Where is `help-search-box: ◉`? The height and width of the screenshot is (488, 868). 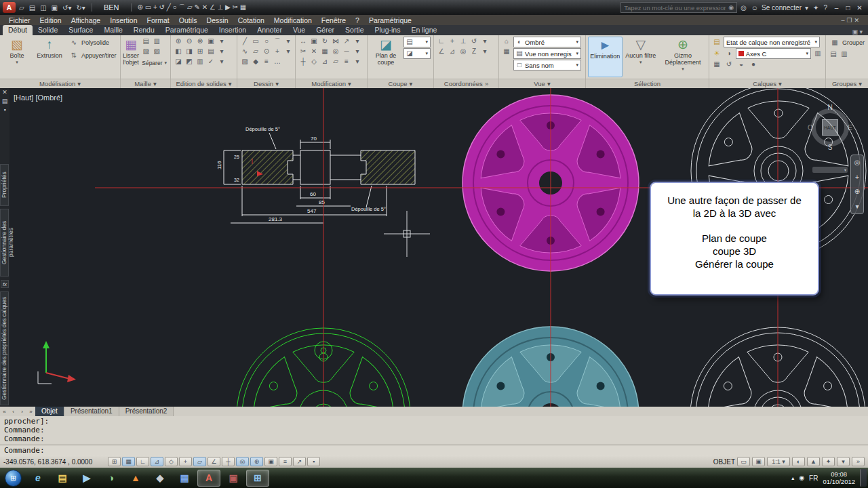 help-search-box: ◉ is located at coordinates (679, 7).